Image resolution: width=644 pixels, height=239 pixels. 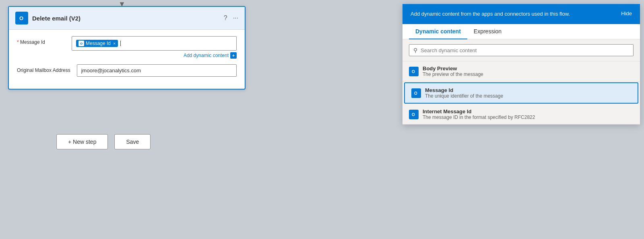 I want to click on item-desc: The message ID in the format specified b…, so click(x=528, y=117).